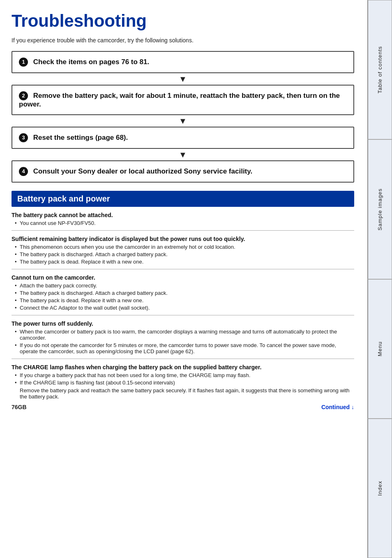  I want to click on list-item: If the CHARGE lamp is flashing fast (abo…, so click(184, 382).